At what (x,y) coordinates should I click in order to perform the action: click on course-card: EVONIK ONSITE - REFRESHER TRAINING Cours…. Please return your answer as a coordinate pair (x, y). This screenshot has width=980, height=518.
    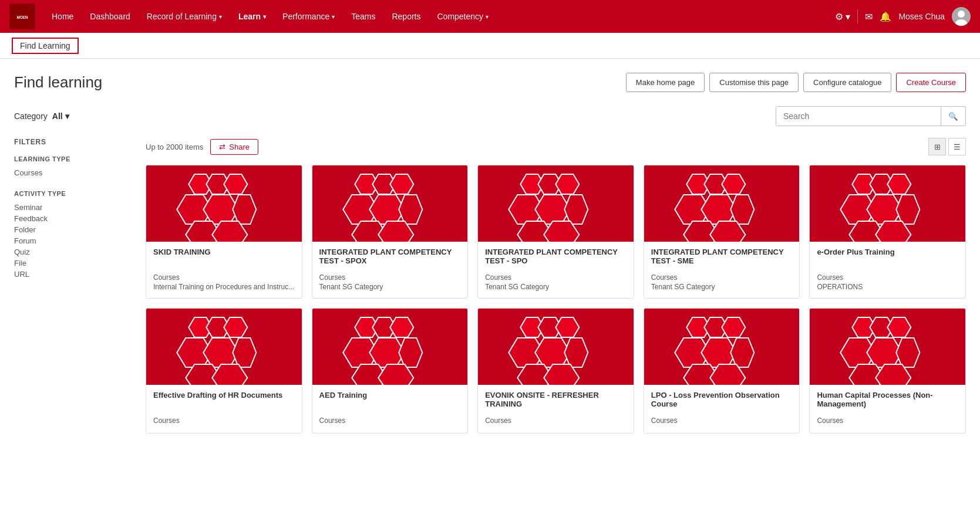
    Looking at the image, I should click on (555, 371).